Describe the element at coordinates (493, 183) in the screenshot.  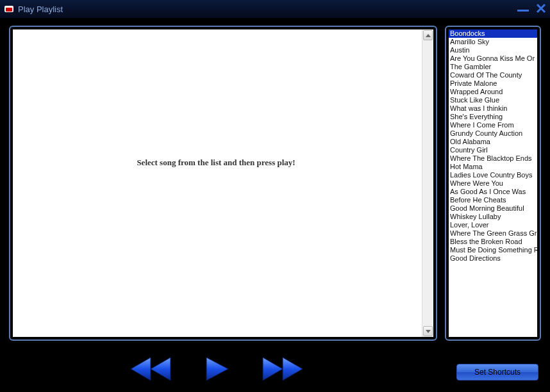
I see `playlist-listbox: BoondocksAmarillo SkyAustinAre You Gonna…` at that location.